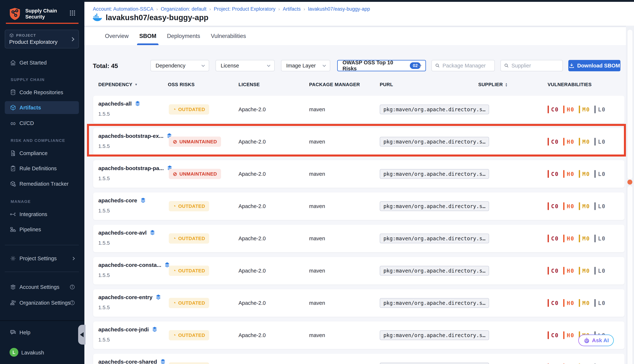  Describe the element at coordinates (339, 9) in the screenshot. I see `breadcrumb-artifact-name: lavakush07/easy-buggy-app` at that location.